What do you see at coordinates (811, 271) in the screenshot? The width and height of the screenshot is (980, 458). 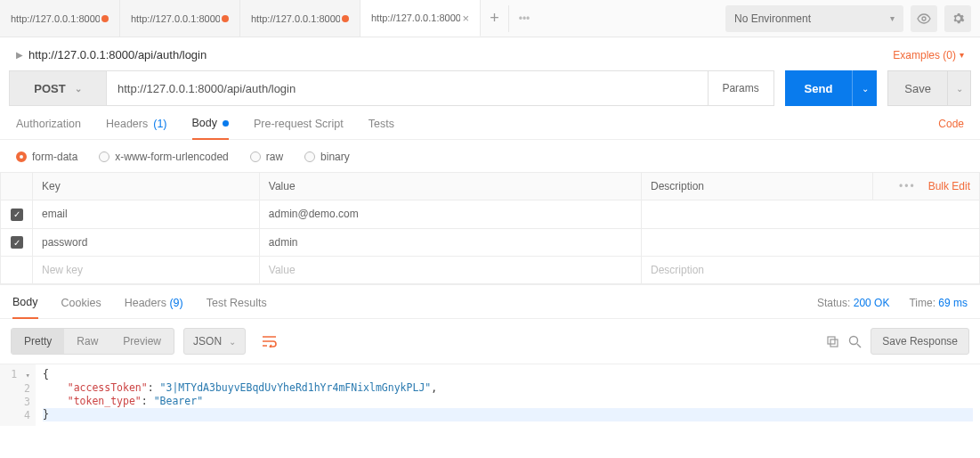 I see `description-placeholder: Description` at bounding box center [811, 271].